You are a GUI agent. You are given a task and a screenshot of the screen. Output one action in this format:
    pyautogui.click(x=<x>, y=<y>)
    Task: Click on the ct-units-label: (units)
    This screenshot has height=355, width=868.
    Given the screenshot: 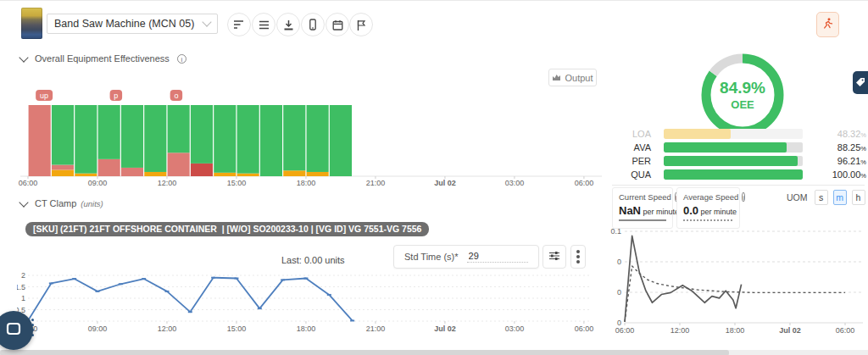 What is the action you would take?
    pyautogui.click(x=92, y=203)
    